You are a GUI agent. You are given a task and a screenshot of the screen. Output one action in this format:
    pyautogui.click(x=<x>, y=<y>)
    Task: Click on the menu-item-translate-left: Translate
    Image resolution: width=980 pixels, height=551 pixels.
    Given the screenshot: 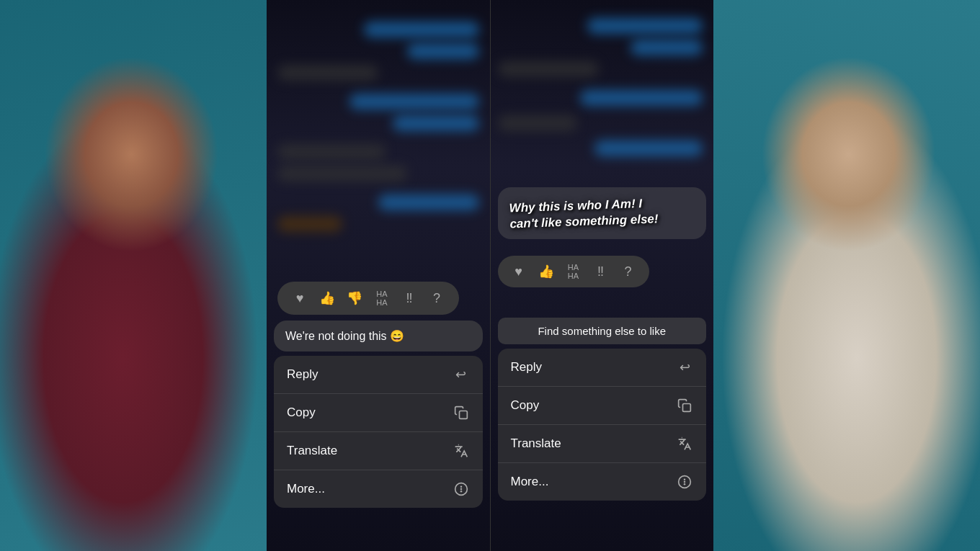 What is the action you would take?
    pyautogui.click(x=378, y=451)
    